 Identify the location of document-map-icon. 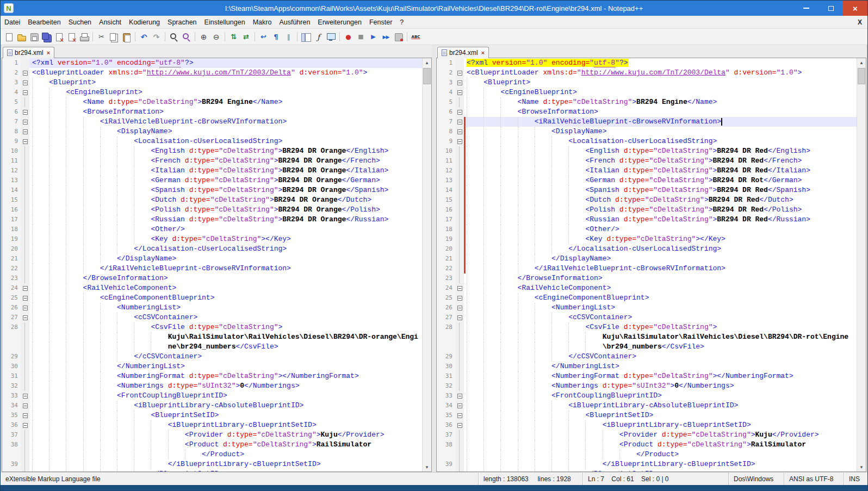
(306, 37).